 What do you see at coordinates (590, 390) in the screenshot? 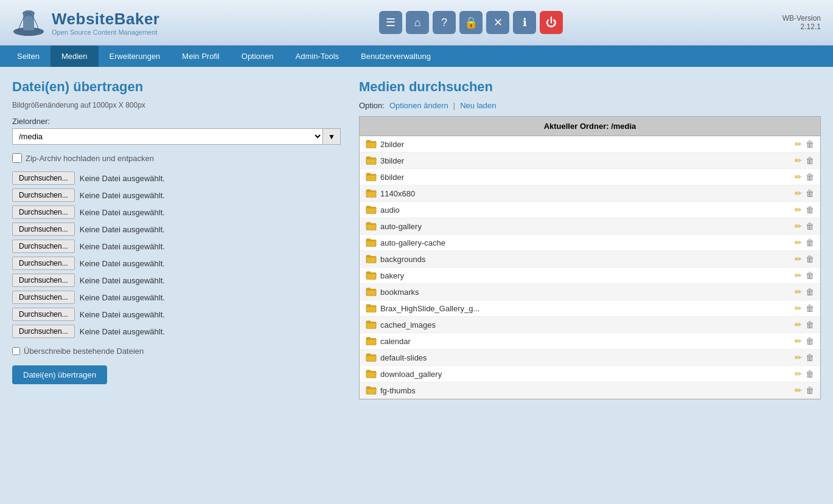
I see `folder-row: fg-thumbs ✏ 🗑` at bounding box center [590, 390].